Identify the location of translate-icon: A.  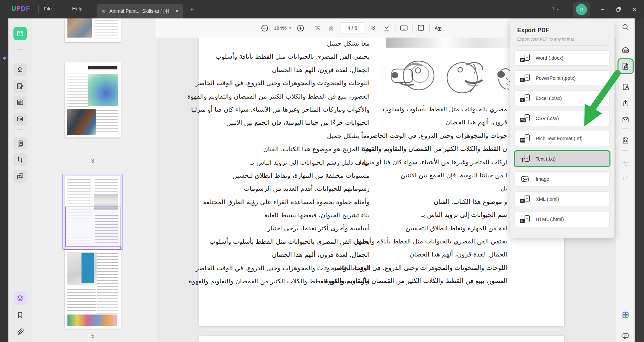
(438, 28).